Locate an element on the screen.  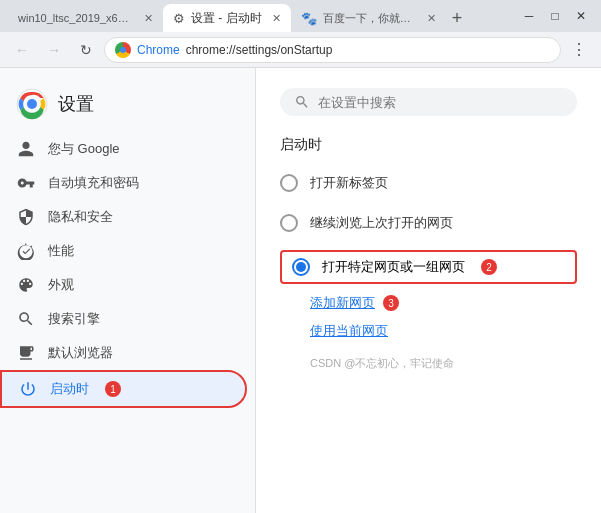
sidebar-item-privacy-label: 隐私和安全 is located at coordinates (80, 217).